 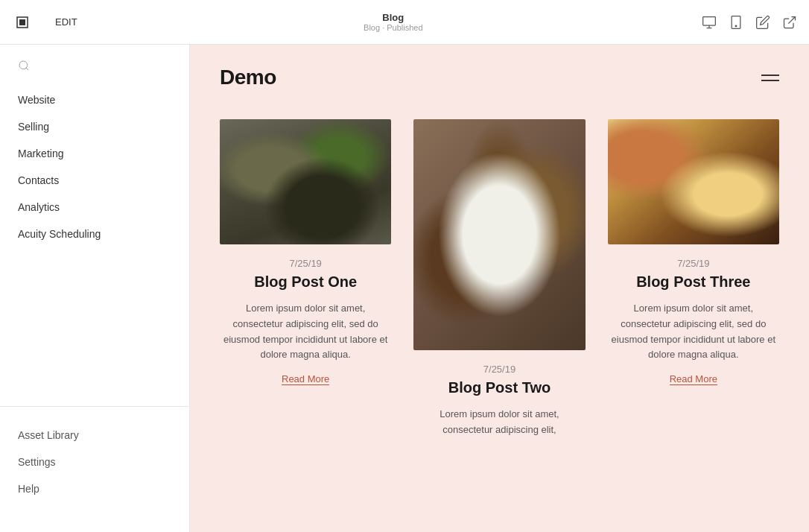 I want to click on blog-card-2: 7/25/19 Blog Post Two Lorem ipsum dolor …, so click(x=499, y=279).